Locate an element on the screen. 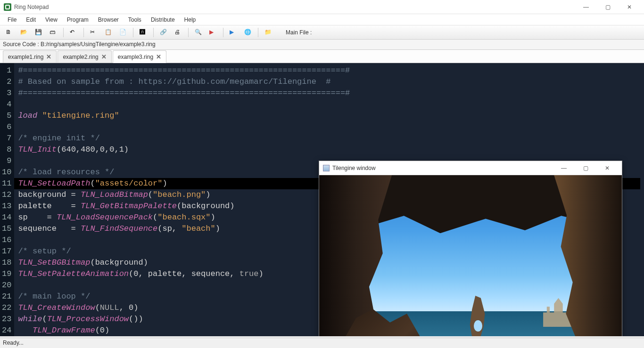 Image resolution: width=644 pixels, height=348 pixels. tilengine-titlebar: Tilengine window — ▢ ✕ is located at coordinates (471, 168).